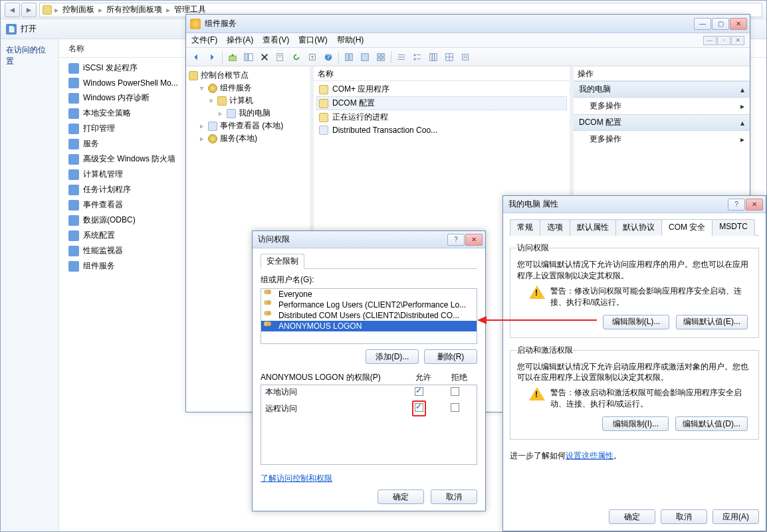 The image size is (767, 532). What do you see at coordinates (734, 227) in the screenshot?
I see `tab-msdtc: MSDTC` at bounding box center [734, 227].